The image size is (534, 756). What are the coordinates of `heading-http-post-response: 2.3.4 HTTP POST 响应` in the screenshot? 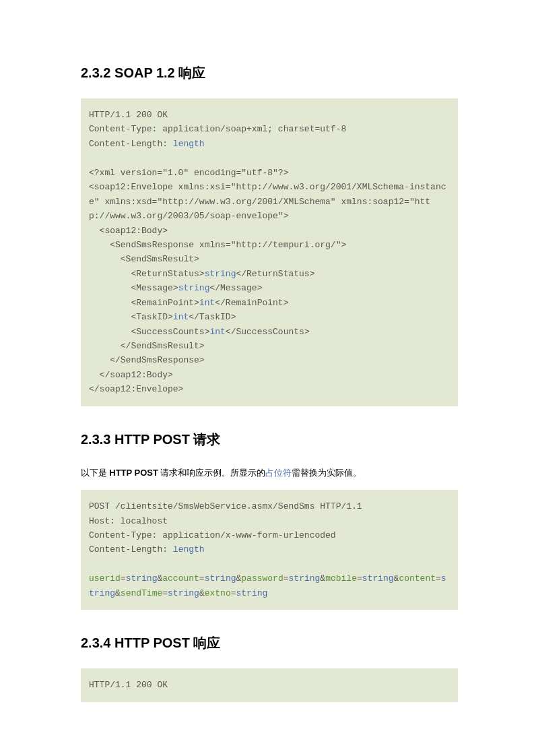 It's located at (269, 643).